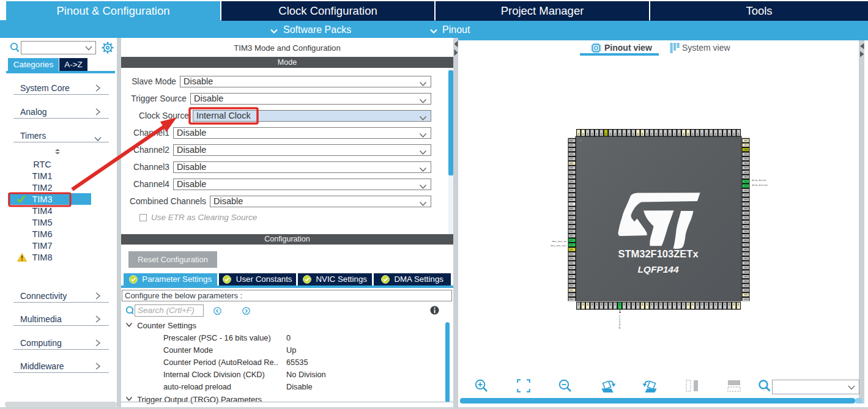 The image size is (868, 409). What do you see at coordinates (658, 254) in the screenshot?
I see `svg-text: STM32F103ZETx` at bounding box center [658, 254].